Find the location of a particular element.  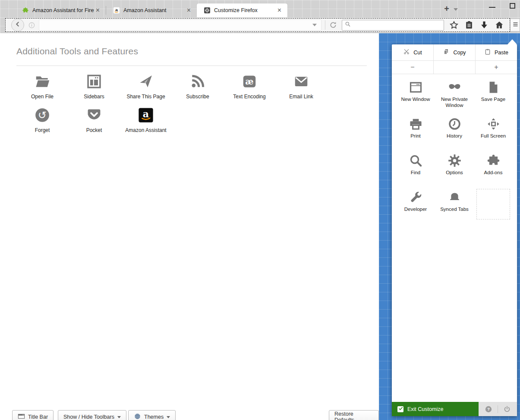

zoom-controls-row: − + is located at coordinates (454, 67).